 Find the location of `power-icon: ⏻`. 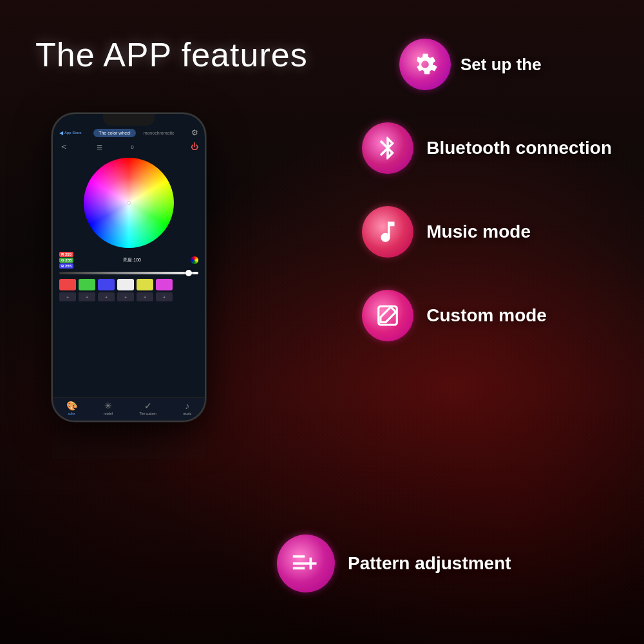

power-icon: ⏻ is located at coordinates (194, 147).